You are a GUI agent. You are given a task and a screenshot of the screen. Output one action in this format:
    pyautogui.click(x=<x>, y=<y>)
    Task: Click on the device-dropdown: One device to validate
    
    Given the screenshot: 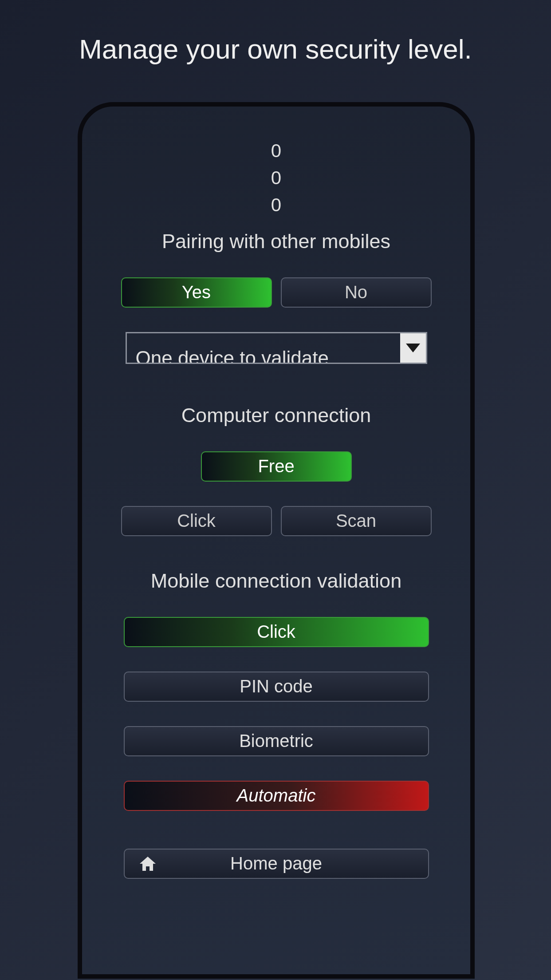 What is the action you would take?
    pyautogui.click(x=276, y=348)
    